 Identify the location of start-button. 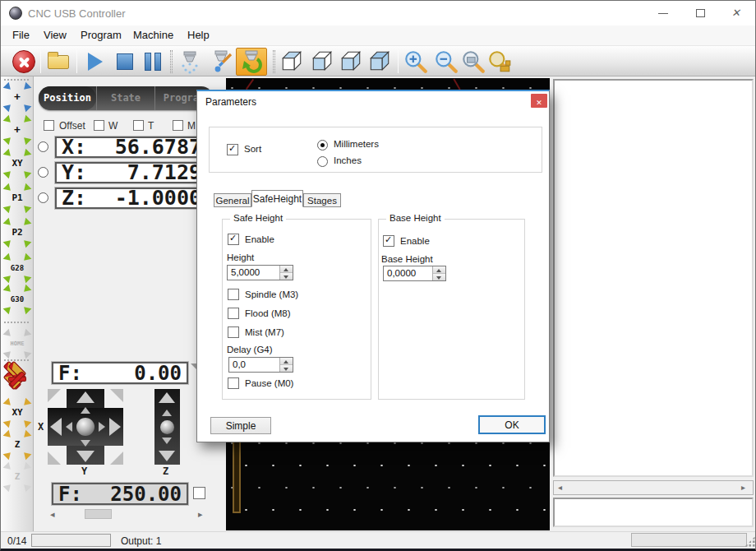
(95, 62).